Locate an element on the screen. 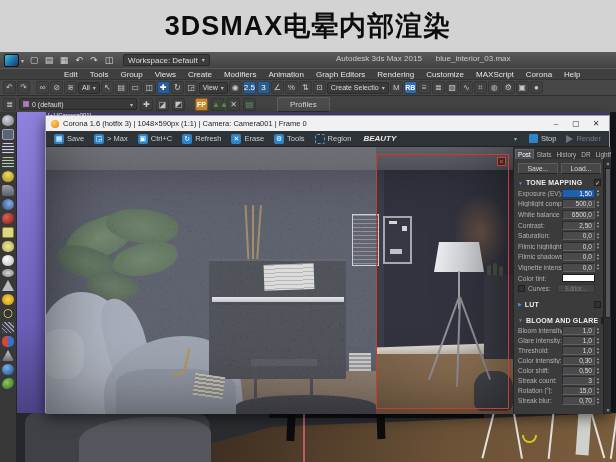 This screenshot has height=462, width=616. menu-graph-editors: Graph Editors is located at coordinates (340, 74).